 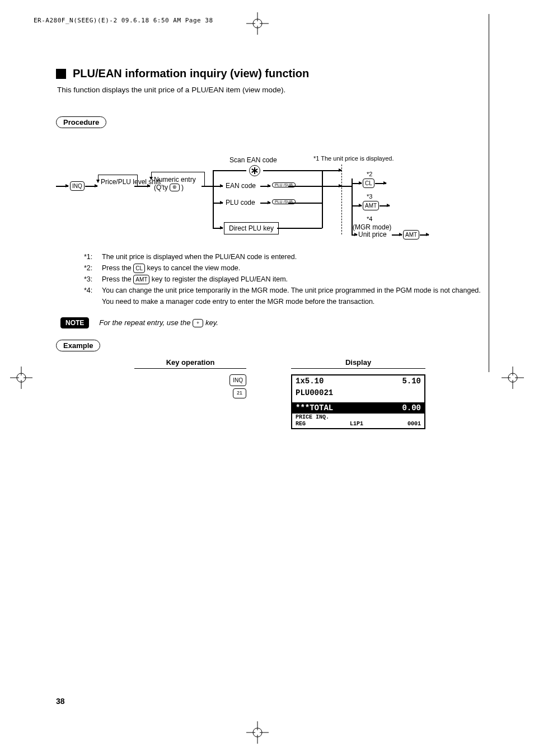 I want to click on example-key-21: 21, so click(x=240, y=393).